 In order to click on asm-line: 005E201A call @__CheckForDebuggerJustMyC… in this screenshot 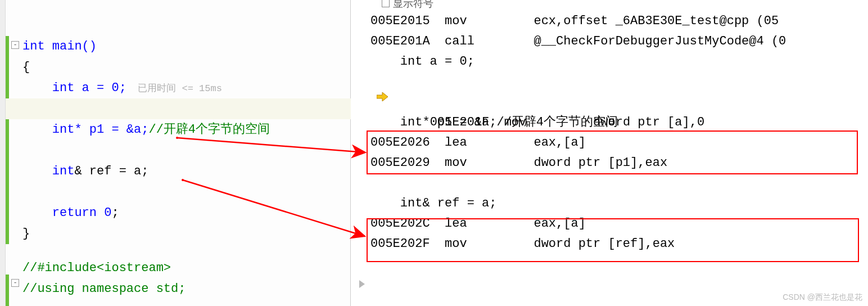, I will do `click(620, 42)`.